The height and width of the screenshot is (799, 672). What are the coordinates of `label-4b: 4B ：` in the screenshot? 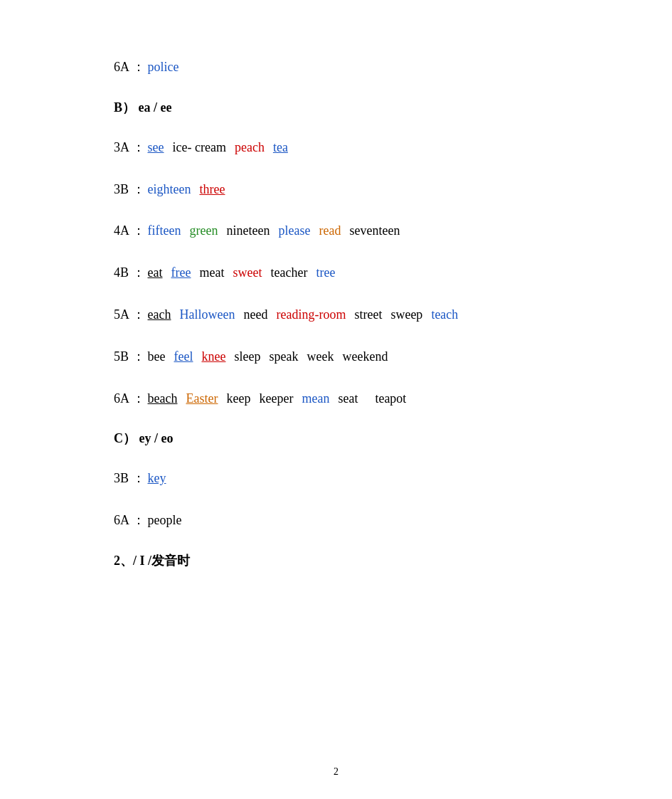 It's located at (129, 273).